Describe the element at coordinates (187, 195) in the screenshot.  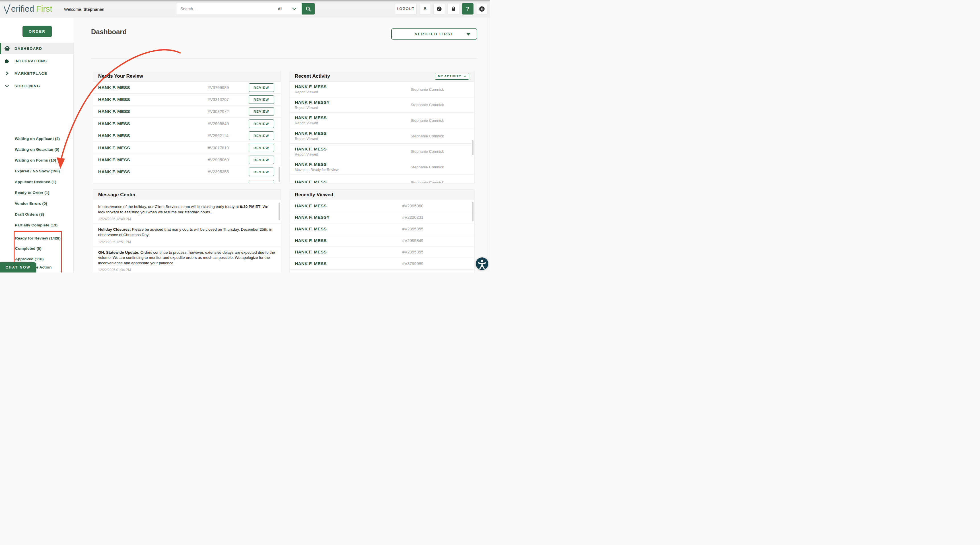
I see `panel-header: Message Center` at that location.